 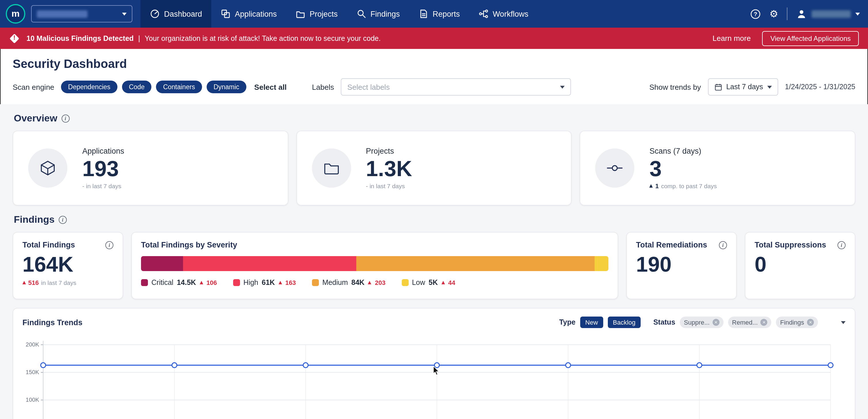 I want to click on labels-select-input, so click(x=454, y=87).